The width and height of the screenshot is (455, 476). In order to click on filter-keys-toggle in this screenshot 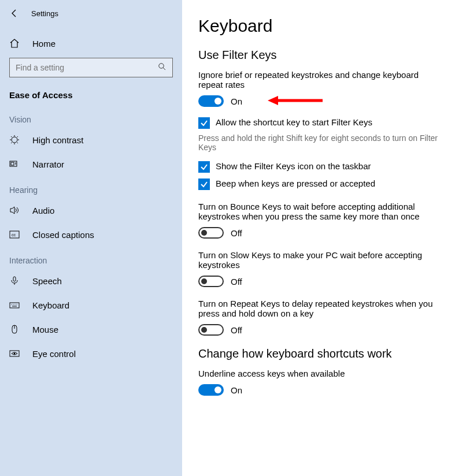, I will do `click(211, 101)`.